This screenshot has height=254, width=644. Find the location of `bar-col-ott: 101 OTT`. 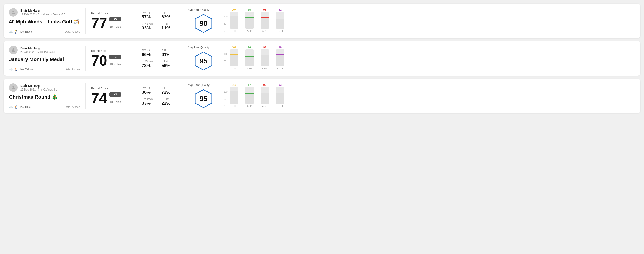

bar-col-ott: 101 OTT is located at coordinates (234, 58).